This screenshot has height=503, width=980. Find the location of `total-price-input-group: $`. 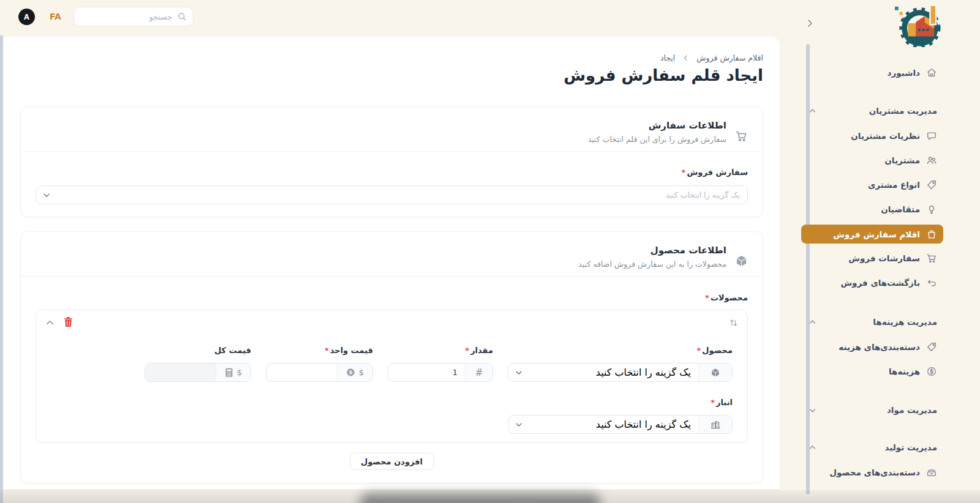

total-price-input-group: $ is located at coordinates (198, 372).